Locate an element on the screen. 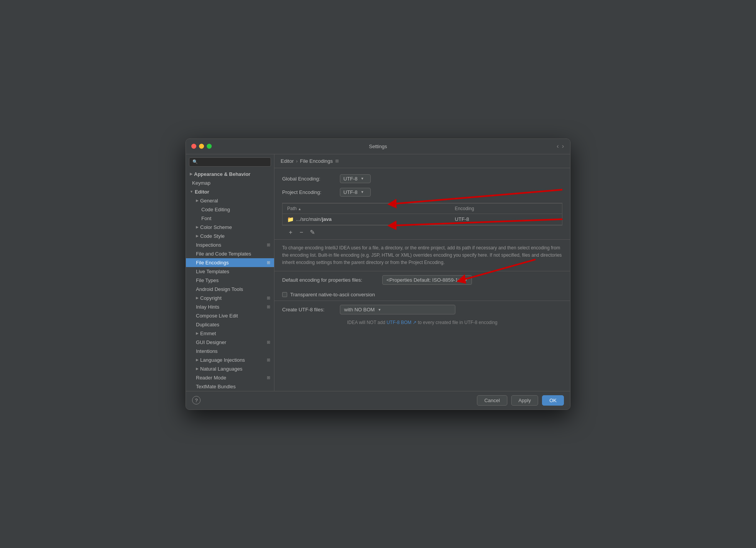 The width and height of the screenshot is (756, 548). sidebar-item-general: ▶ General is located at coordinates (230, 201).